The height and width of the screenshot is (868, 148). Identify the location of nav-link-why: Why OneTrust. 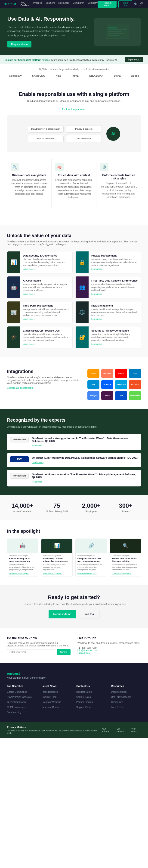
(25, 4).